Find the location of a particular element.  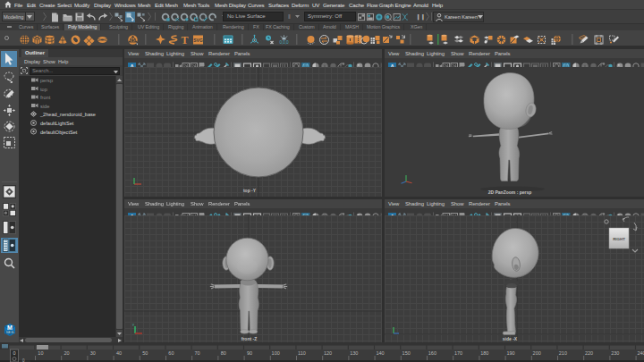

svg-text: 150 is located at coordinates (406, 353).